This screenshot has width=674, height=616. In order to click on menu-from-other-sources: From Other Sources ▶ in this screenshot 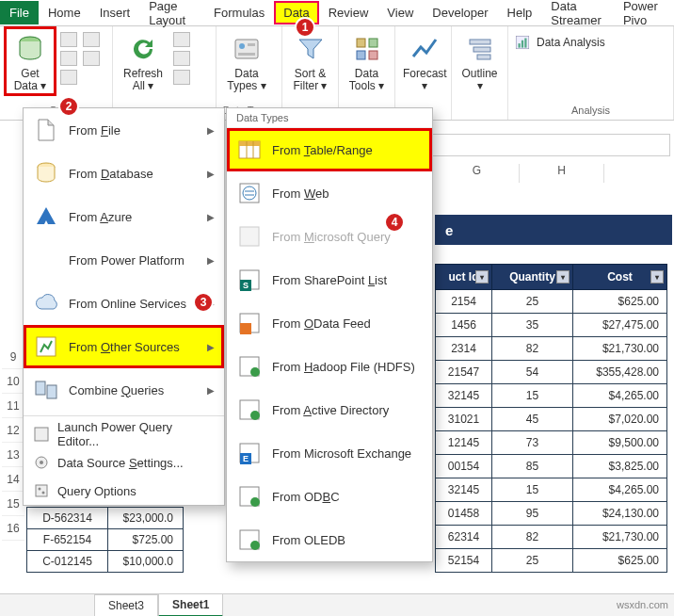, I will do `click(124, 347)`.